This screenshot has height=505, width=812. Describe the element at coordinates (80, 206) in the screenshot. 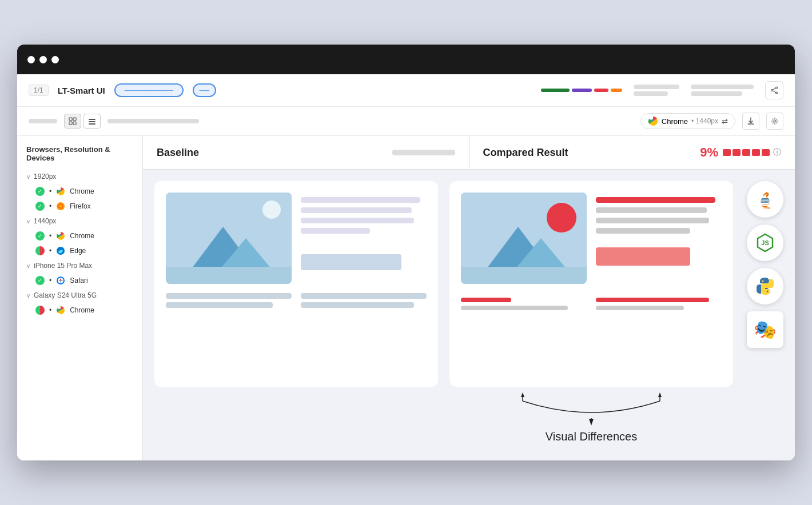

I see `browser-name-1920-firefox: Firefox` at that location.